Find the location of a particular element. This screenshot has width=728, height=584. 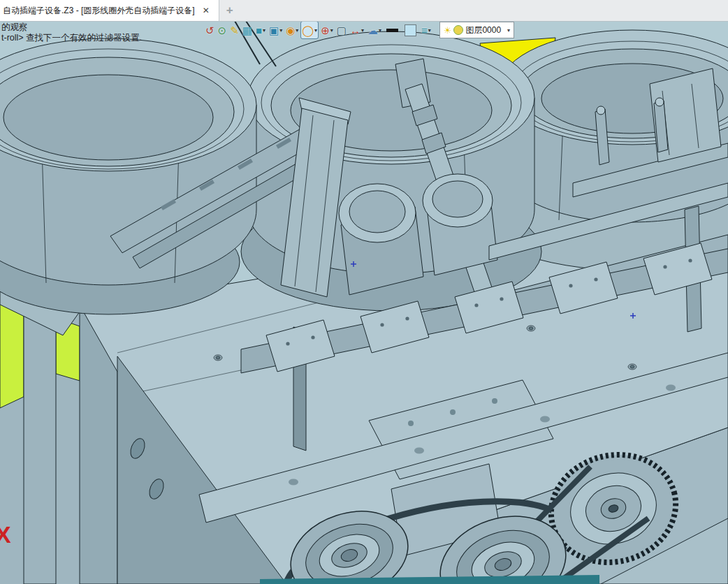

bulb-icon: ☀ is located at coordinates (448, 31).